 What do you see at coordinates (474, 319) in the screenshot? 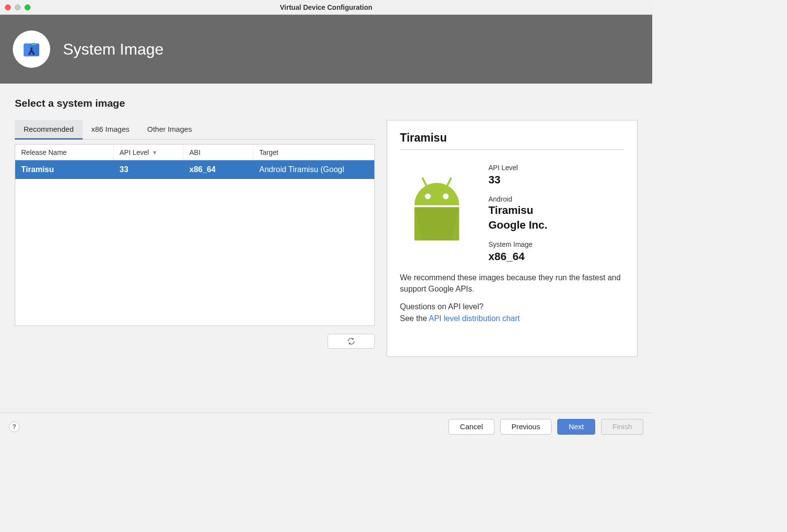
I see `api-distribution-link: API level distribution chart` at bounding box center [474, 319].